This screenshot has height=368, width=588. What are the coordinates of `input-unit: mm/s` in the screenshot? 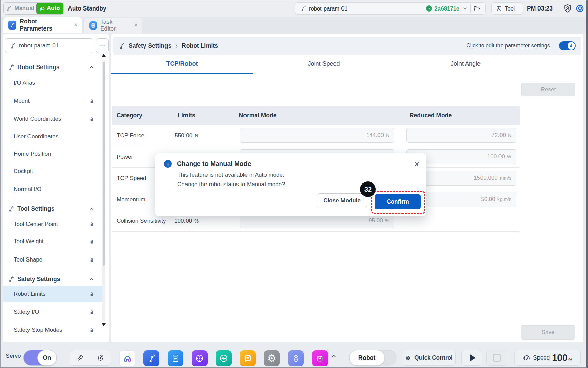 It's located at (506, 178).